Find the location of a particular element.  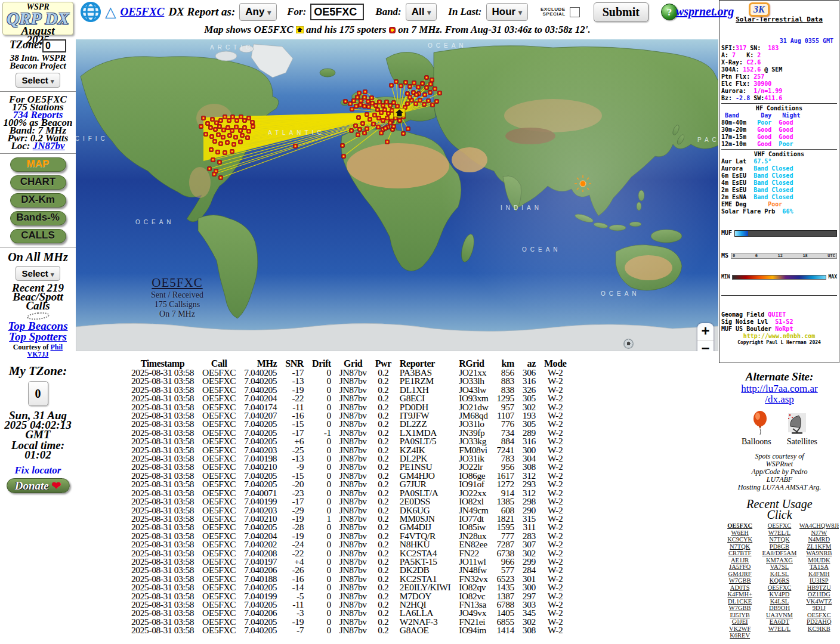

usage-call-link: K6REV is located at coordinates (740, 636).